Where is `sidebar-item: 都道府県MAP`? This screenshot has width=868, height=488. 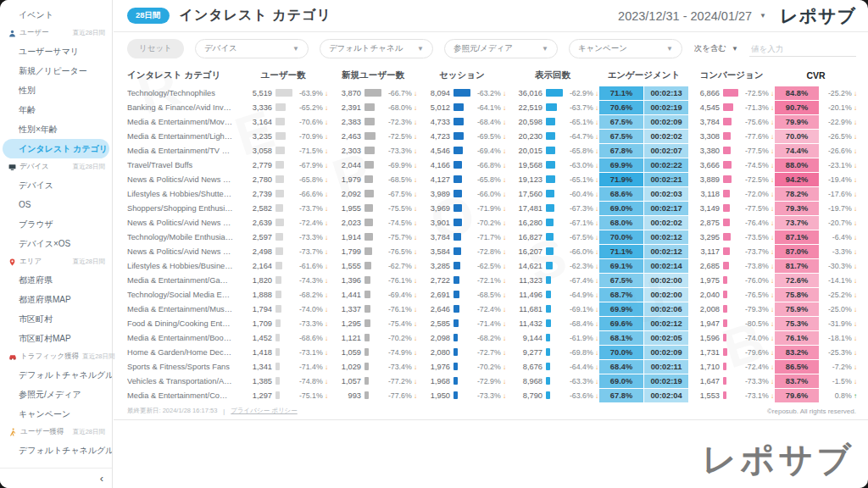
sidebar-item: 都道府県MAP is located at coordinates (56, 300).